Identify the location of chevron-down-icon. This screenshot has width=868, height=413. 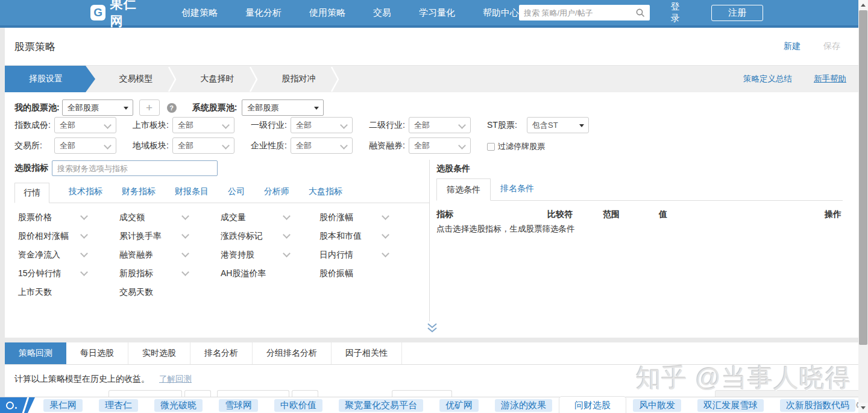
(107, 125).